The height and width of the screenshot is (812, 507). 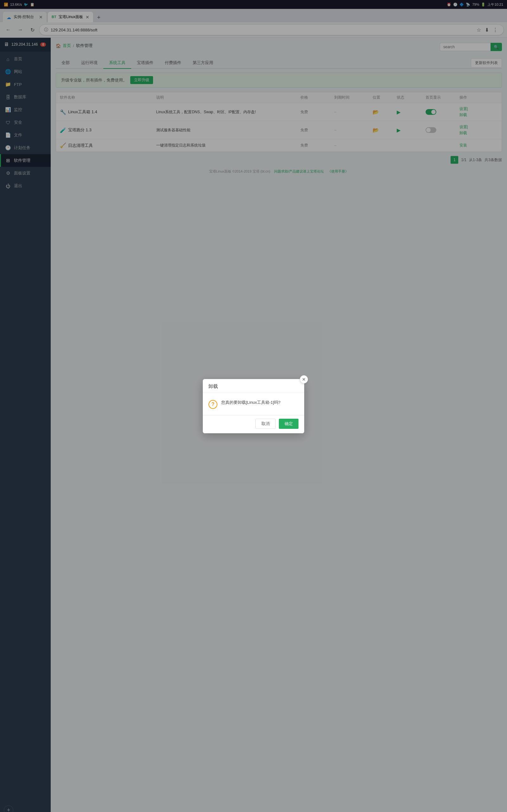 I want to click on modal-footer: 取消 确定, so click(x=253, y=424).